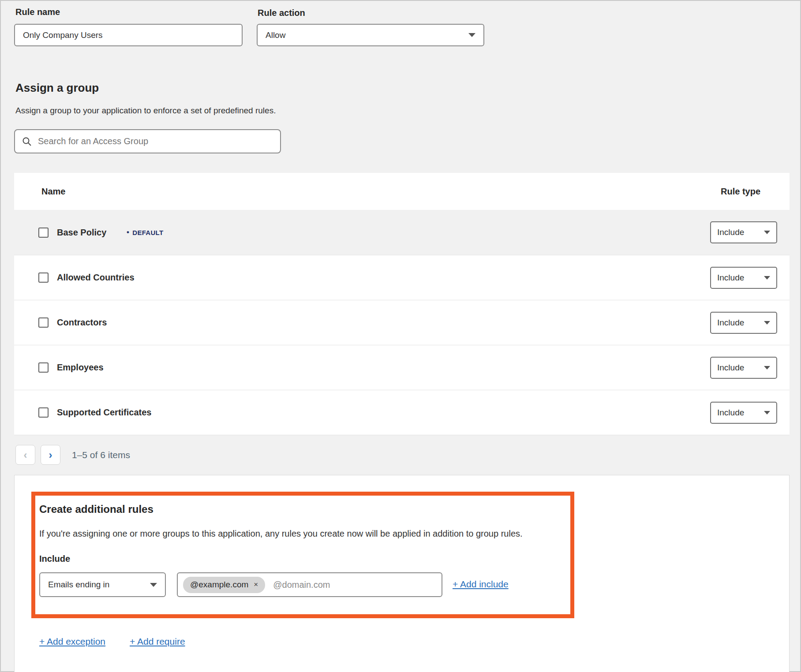 This screenshot has height=672, width=801. Describe the element at coordinates (155, 141) in the screenshot. I see `search-input` at that location.